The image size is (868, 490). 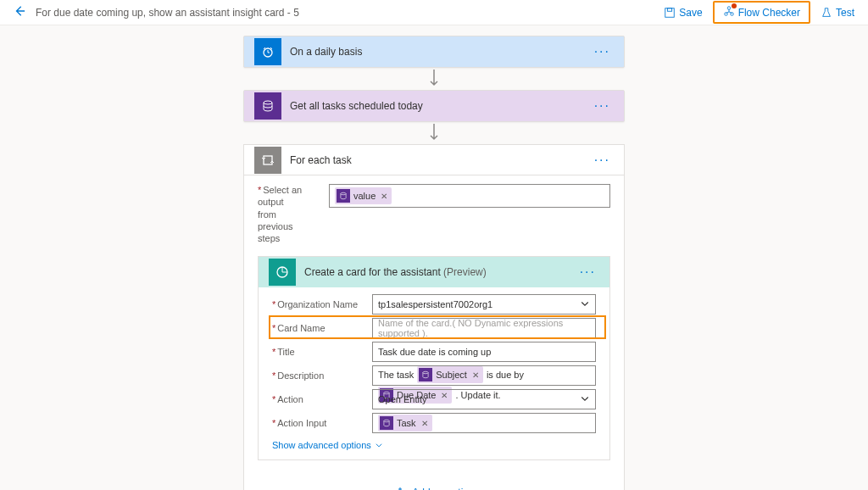 What do you see at coordinates (588, 272) in the screenshot?
I see `create-card-more-button: ···` at bounding box center [588, 272].